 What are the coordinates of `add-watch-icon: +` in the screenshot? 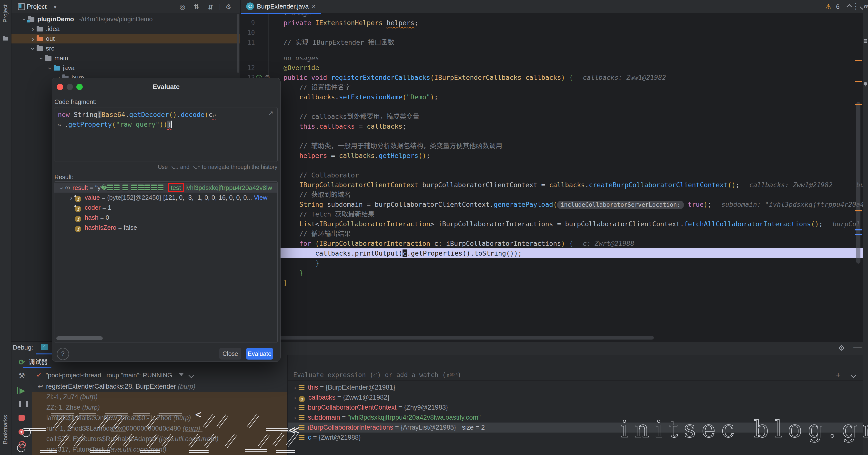 It's located at (838, 375).